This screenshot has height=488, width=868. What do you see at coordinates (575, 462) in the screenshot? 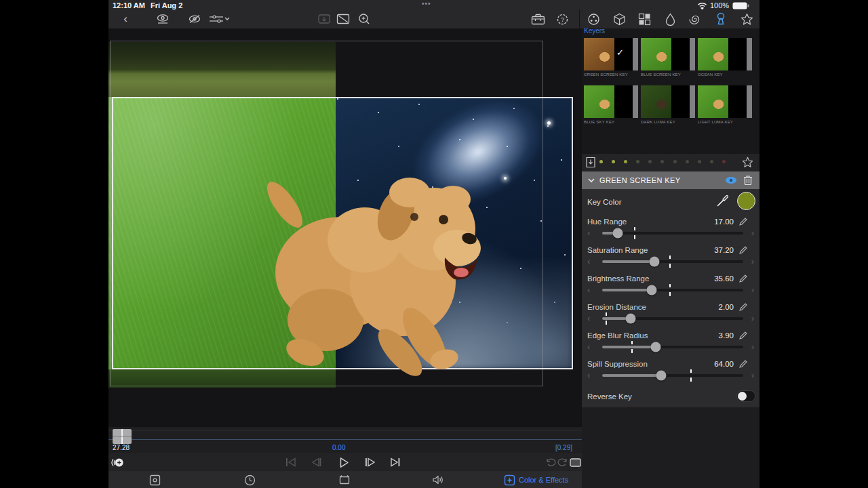
I see `fullscreen-preview-button` at bounding box center [575, 462].